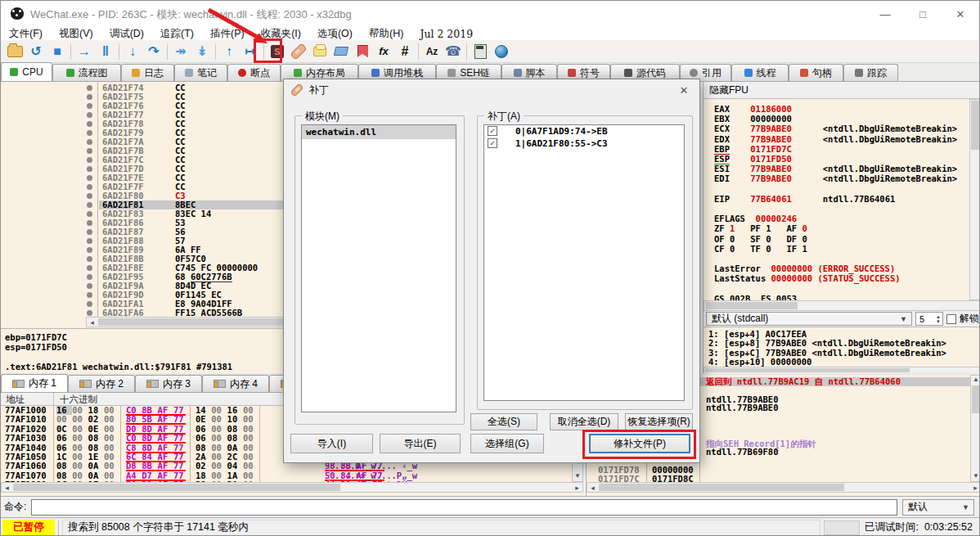  What do you see at coordinates (870, 72) in the screenshot?
I see `tab-跟踪: 跟踪` at bounding box center [870, 72].